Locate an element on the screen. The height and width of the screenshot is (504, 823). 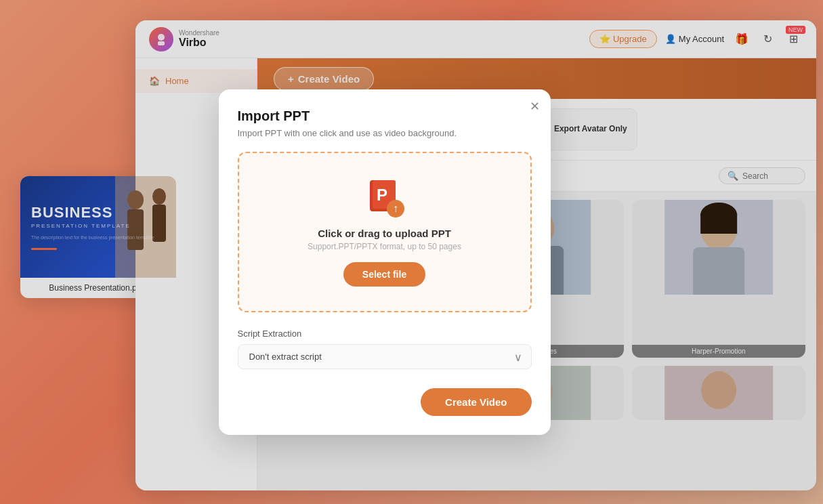
upload-hint-text: Support.PPT/PPTX format, up to 50 pages is located at coordinates (385, 247).